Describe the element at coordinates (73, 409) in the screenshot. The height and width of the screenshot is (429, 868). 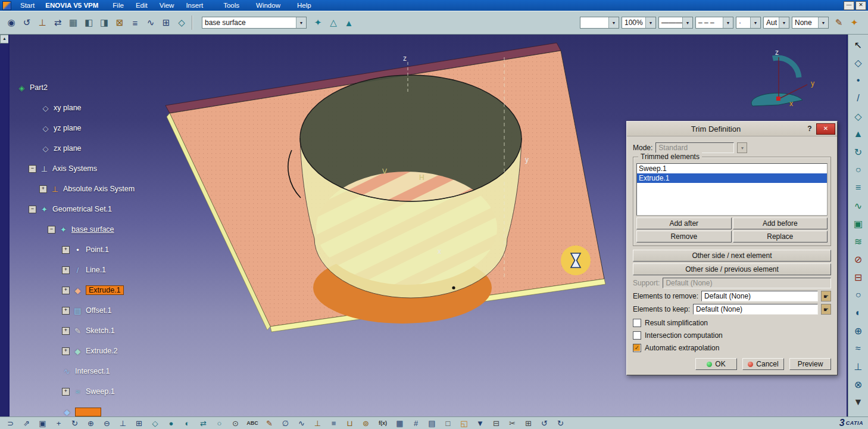
I see `tree-item-new-feature: ◆` at that location.